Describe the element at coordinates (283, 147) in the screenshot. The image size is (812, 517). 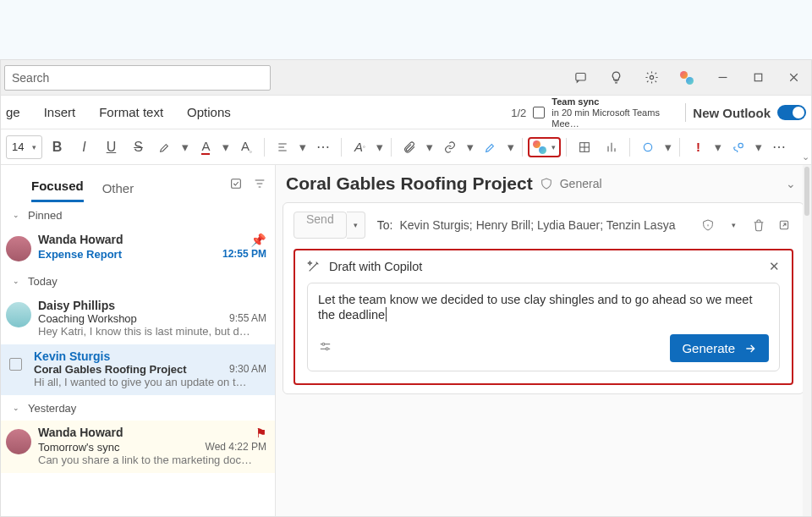
I see `paragraph-button` at that location.